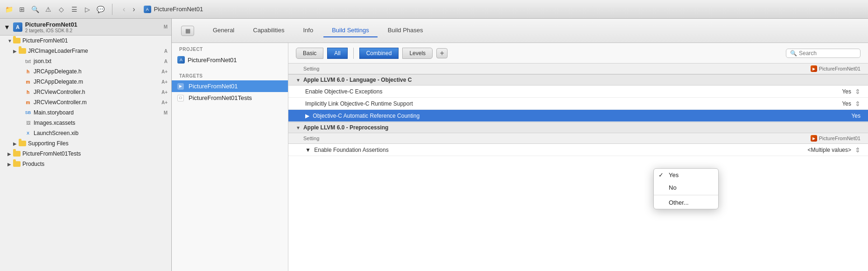 This screenshot has width=868, height=271. Describe the element at coordinates (417, 53) in the screenshot. I see `levels-button: Levels` at that location.